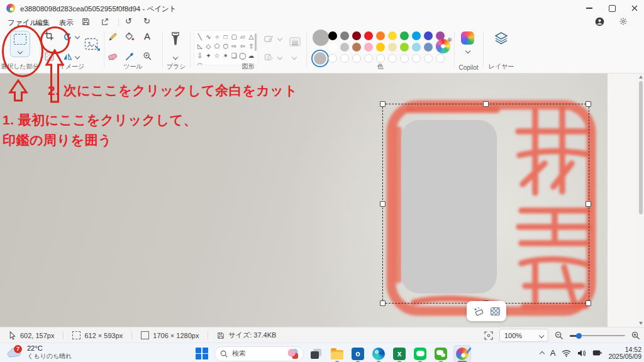 Image resolution: width=644 pixels, height=362 pixels. Describe the element at coordinates (202, 353) in the screenshot. I see `start-button` at that location.